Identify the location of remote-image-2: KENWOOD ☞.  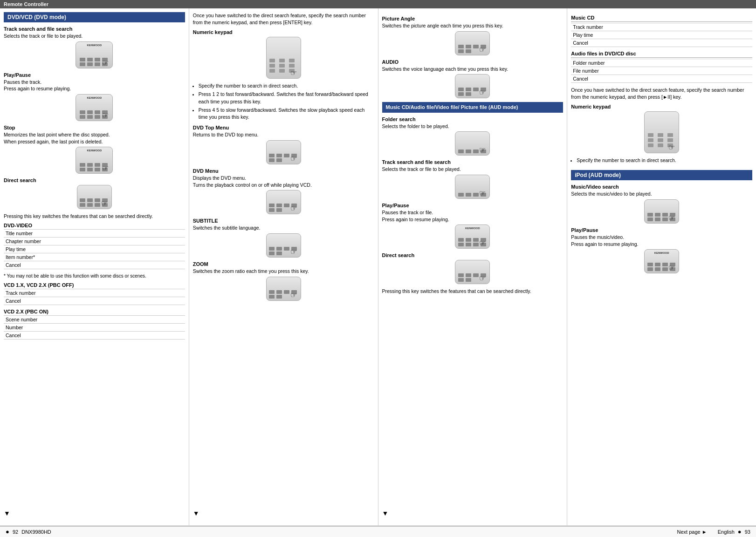
(94, 108).